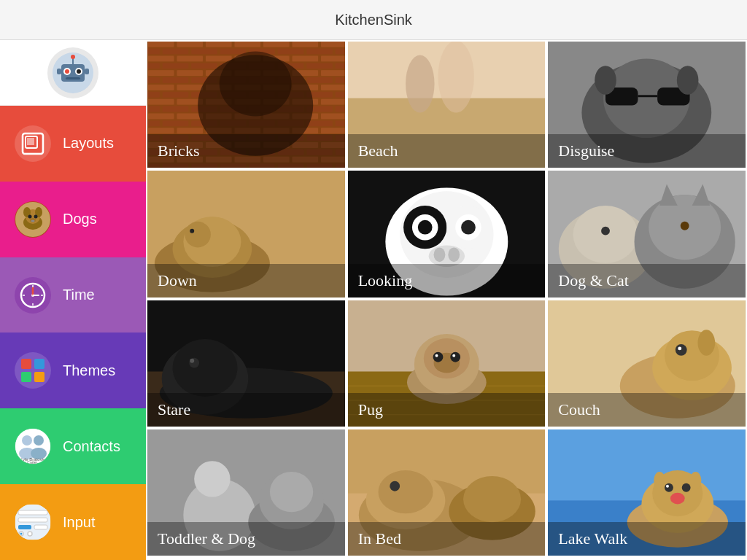 This screenshot has height=560, width=747. What do you see at coordinates (73, 295) in the screenshot?
I see `sidebar-item-time: Time` at bounding box center [73, 295].